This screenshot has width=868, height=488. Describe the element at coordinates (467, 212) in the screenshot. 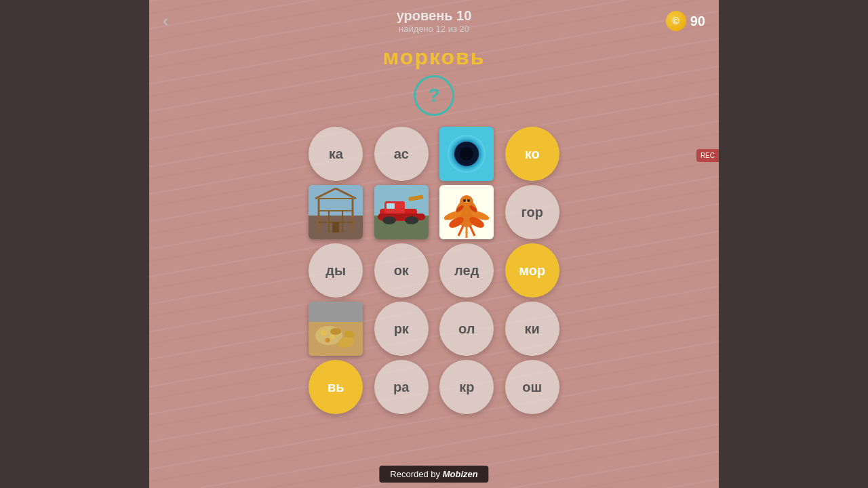

I see `image-tile-bird` at that location.